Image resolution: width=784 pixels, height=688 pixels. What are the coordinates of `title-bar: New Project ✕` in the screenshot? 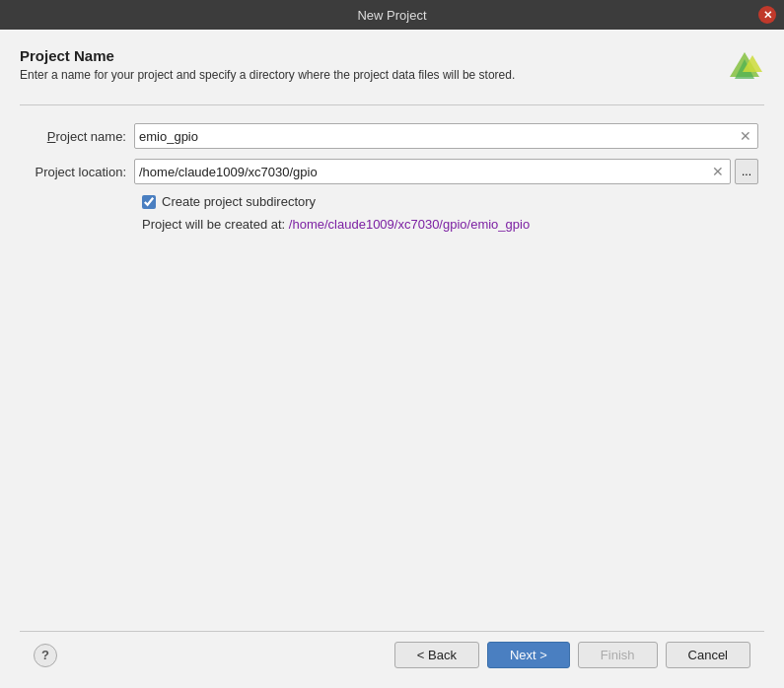 It's located at (392, 15).